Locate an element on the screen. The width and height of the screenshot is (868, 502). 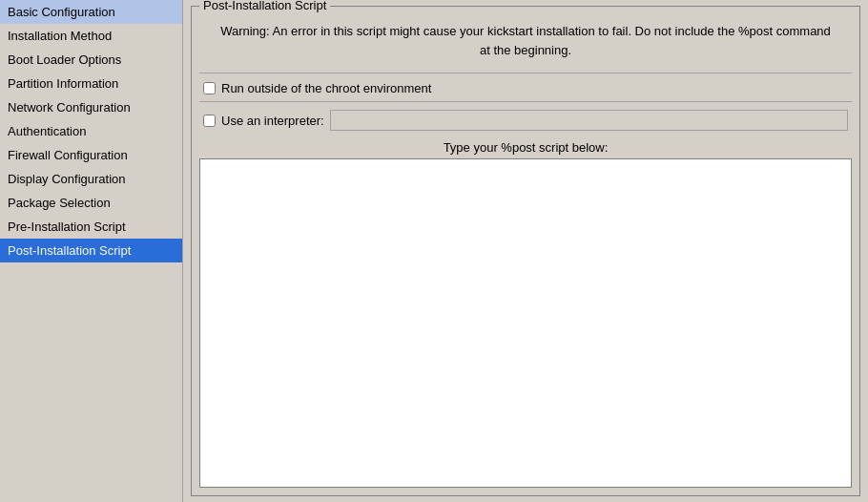
sidebar-item-display-configuration: Display Configuration is located at coordinates (92, 179).